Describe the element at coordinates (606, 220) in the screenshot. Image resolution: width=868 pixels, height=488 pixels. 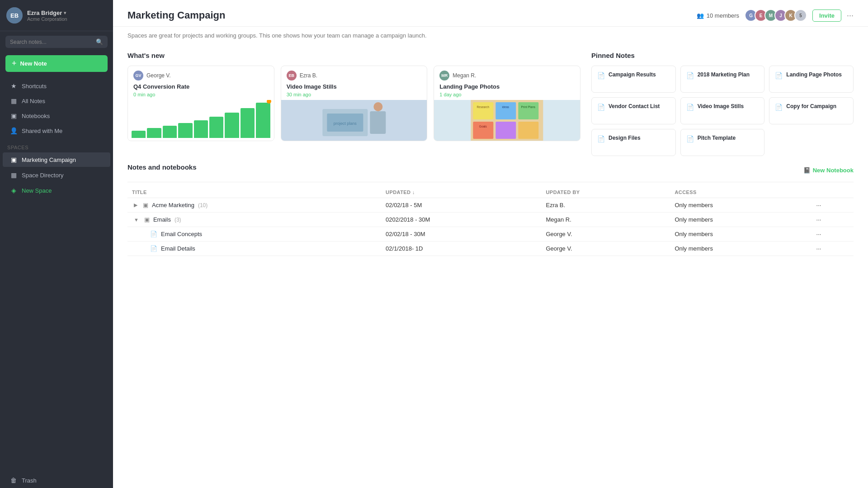
I see `row-updated-by: Megan R.` at that location.